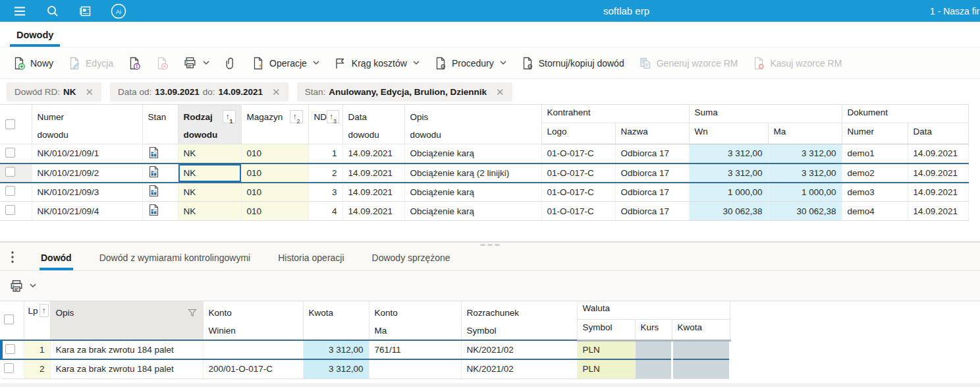 This screenshot has width=980, height=387. Describe the element at coordinates (701, 330) in the screenshot. I see `col-header-waluta-kwota: Kwota` at that location.